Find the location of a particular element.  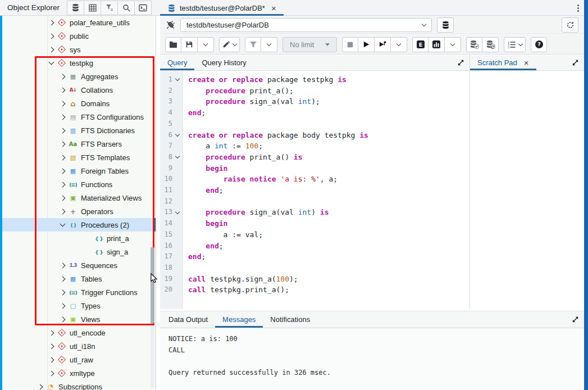

editor-line-12: 12 is located at coordinates (314, 202).